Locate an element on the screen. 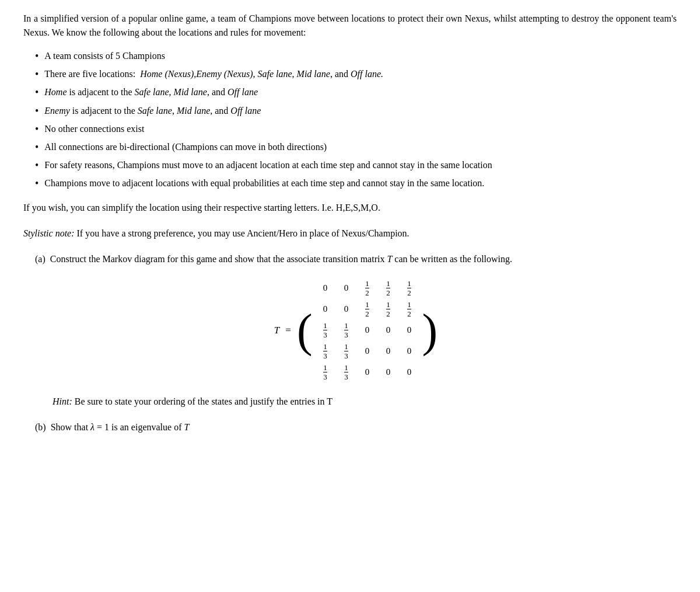  part-a-label: (a) is located at coordinates (40, 259).